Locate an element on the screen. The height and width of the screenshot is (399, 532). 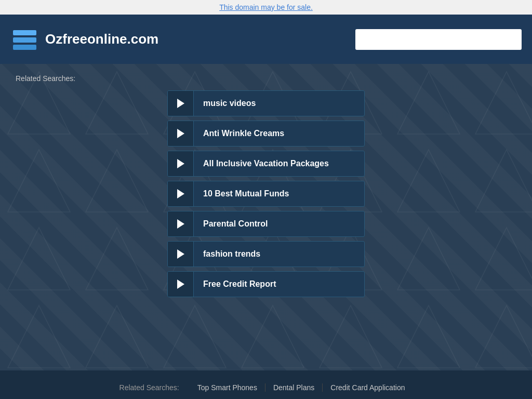
sale-banner: This domain may be for sale. is located at coordinates (266, 7).